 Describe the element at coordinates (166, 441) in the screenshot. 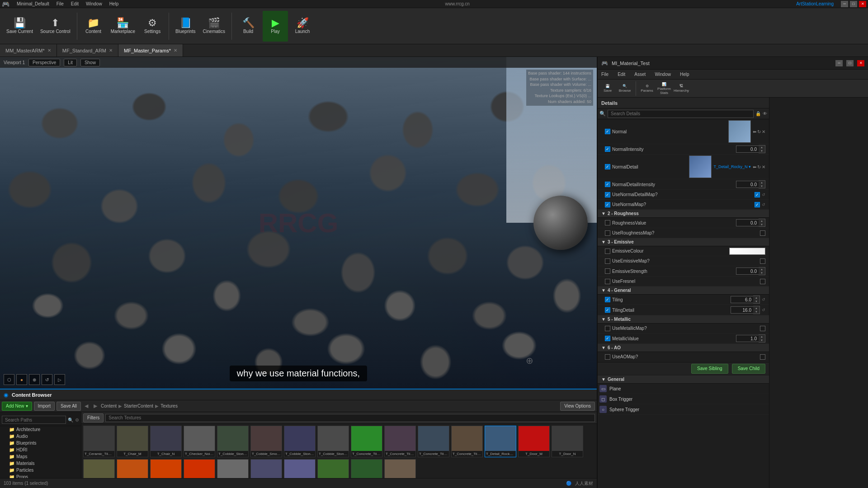

I see `asset-item: T_Chair_N` at that location.